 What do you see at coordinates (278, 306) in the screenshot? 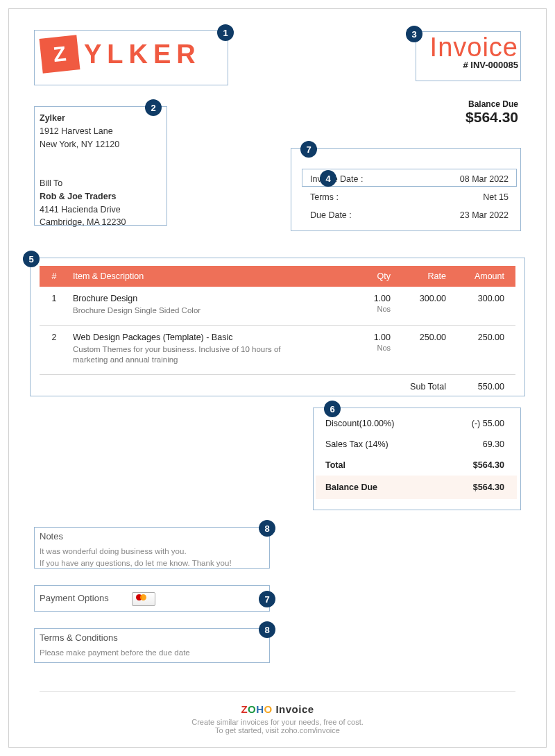
I see `item-row: 1 Brochure Design Brochure Design Single…` at bounding box center [278, 306].